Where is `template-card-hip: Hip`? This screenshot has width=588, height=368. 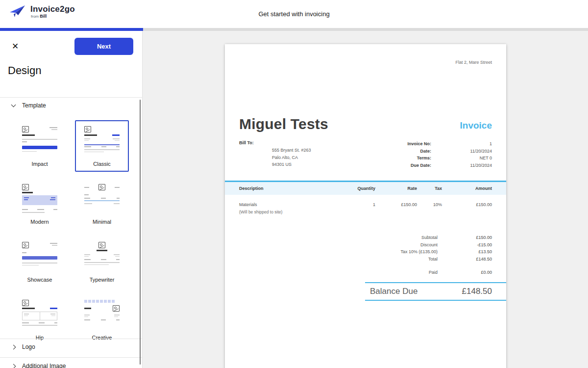 template-card-hip: Hip is located at coordinates (40, 320).